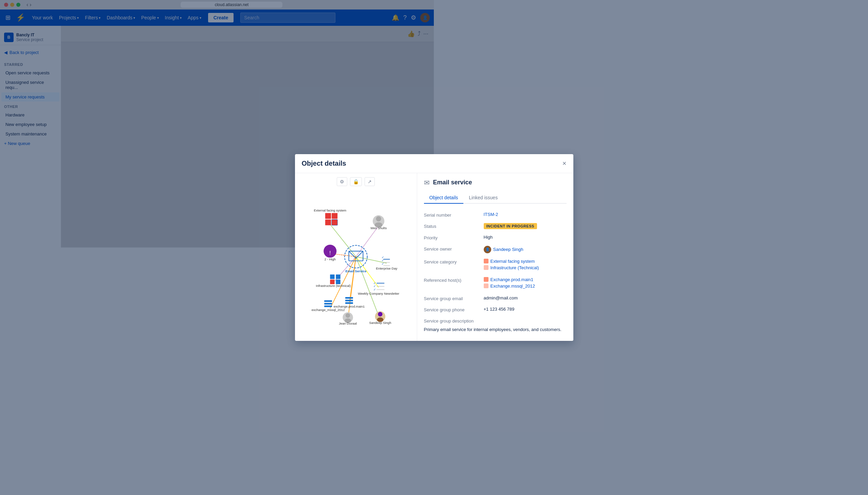 This screenshot has width=868, height=495. What do you see at coordinates (324, 163) in the screenshot?
I see `modal-title: Object details` at bounding box center [324, 163].